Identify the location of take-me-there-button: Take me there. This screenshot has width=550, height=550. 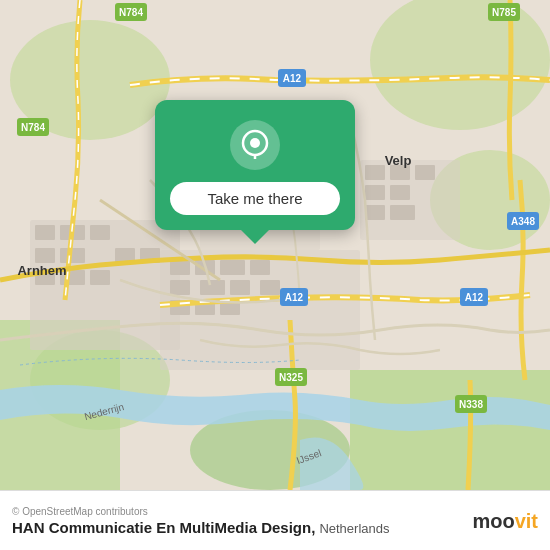
(255, 198).